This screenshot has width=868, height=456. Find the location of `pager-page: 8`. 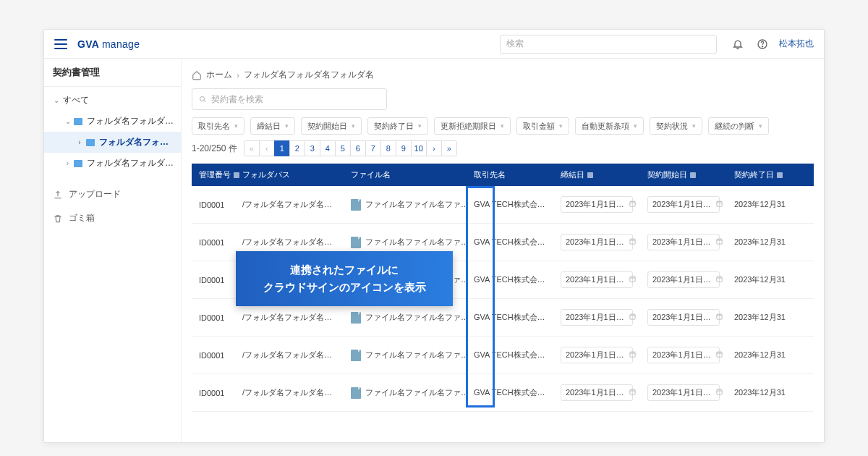

pager-page: 8 is located at coordinates (388, 148).